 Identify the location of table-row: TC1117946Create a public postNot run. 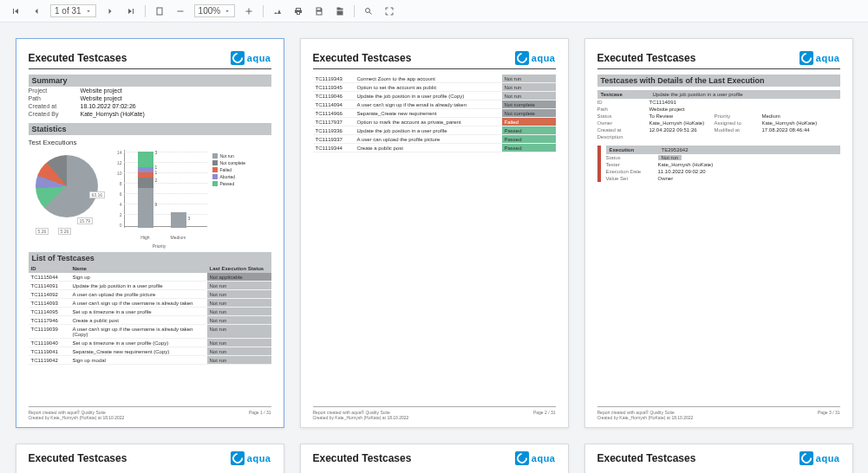
(150, 321).